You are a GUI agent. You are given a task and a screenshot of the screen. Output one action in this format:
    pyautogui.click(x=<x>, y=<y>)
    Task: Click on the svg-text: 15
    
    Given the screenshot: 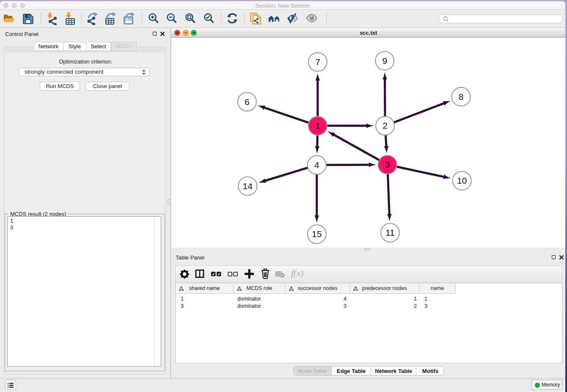 What is the action you would take?
    pyautogui.click(x=317, y=234)
    